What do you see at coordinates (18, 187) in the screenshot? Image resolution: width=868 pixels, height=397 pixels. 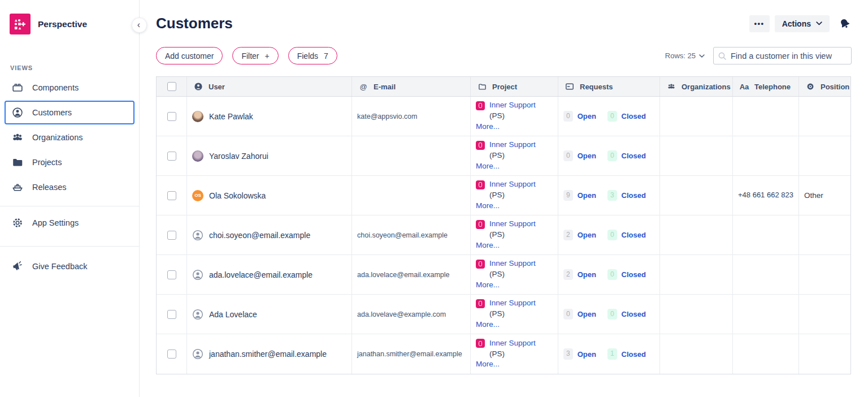 I see `releases-icon` at bounding box center [18, 187].